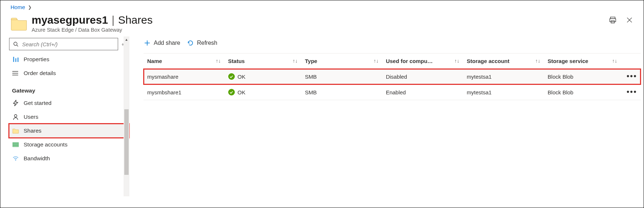 This screenshot has width=644, height=208. I want to click on cell-name: mysmbshare1, so click(184, 93).